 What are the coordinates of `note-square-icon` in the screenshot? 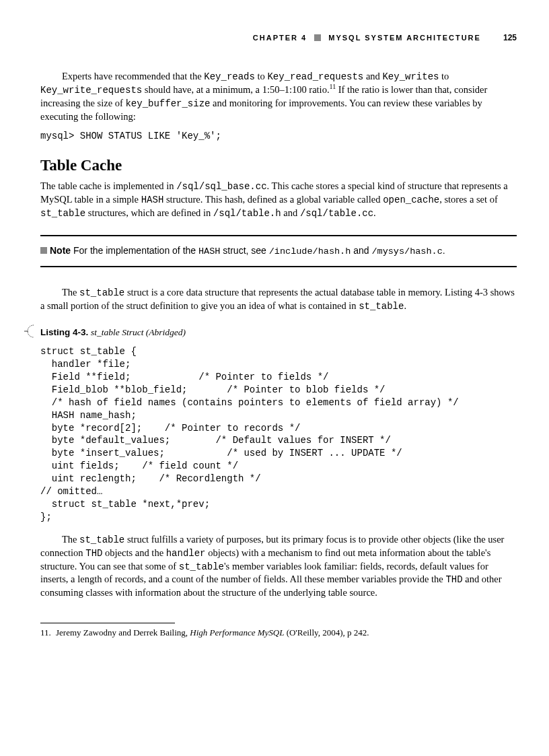 It's located at (44, 250).